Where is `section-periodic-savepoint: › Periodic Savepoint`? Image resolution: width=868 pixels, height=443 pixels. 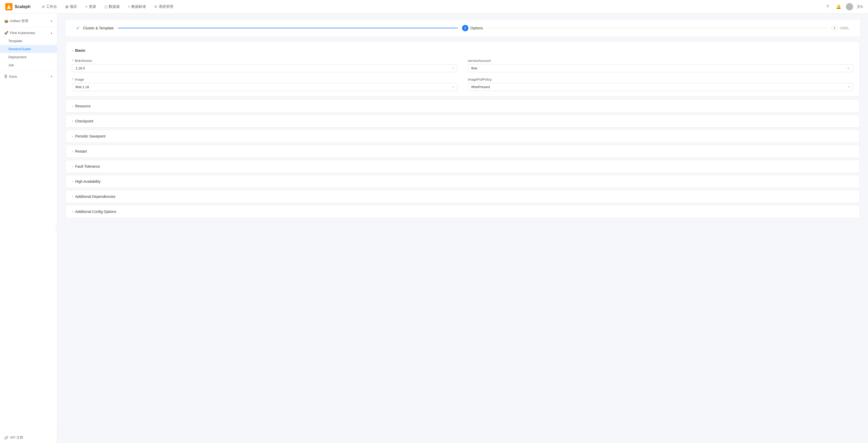 section-periodic-savepoint: › Periodic Savepoint is located at coordinates (463, 136).